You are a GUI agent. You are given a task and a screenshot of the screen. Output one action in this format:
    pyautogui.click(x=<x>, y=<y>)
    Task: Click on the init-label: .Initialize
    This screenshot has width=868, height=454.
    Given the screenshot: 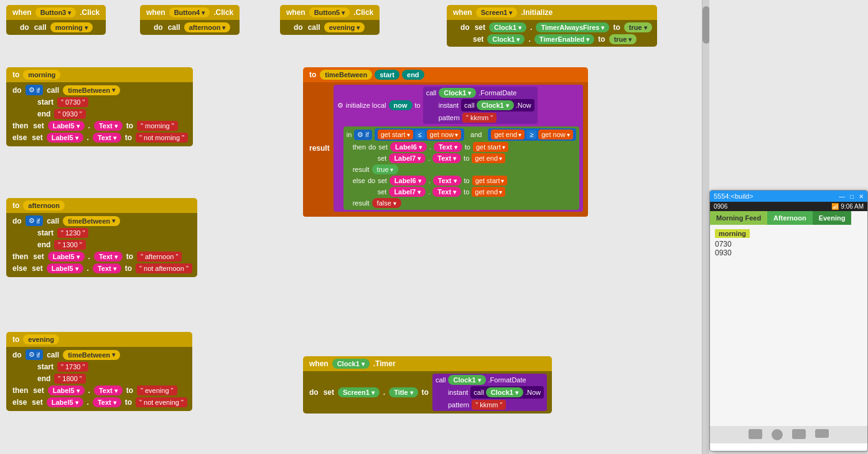 What is the action you would take?
    pyautogui.click(x=536, y=12)
    